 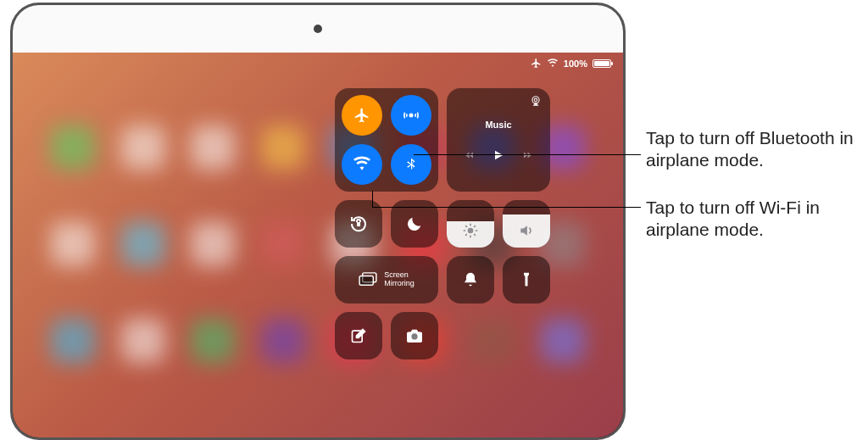 What do you see at coordinates (756, 219) in the screenshot?
I see `callout-wifi: Tap to turn off Wi-Fi in airplane mode.` at bounding box center [756, 219].